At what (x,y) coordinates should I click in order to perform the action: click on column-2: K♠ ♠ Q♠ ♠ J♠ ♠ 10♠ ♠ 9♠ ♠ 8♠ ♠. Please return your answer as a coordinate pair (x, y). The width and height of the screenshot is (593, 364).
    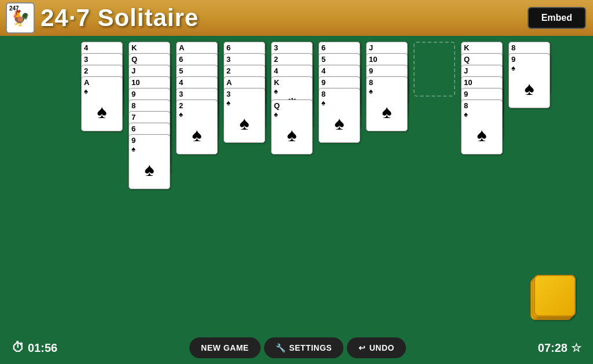
    Looking at the image, I should click on (152, 157).